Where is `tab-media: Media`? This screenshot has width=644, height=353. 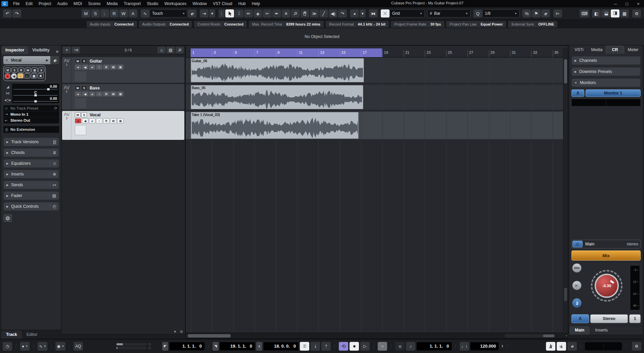
tab-media: Media is located at coordinates (597, 50).